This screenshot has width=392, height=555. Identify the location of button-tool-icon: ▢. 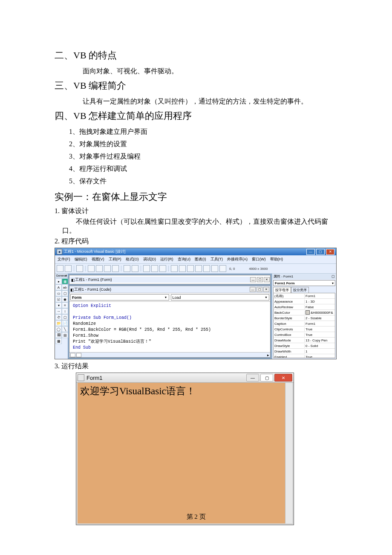
(65, 293).